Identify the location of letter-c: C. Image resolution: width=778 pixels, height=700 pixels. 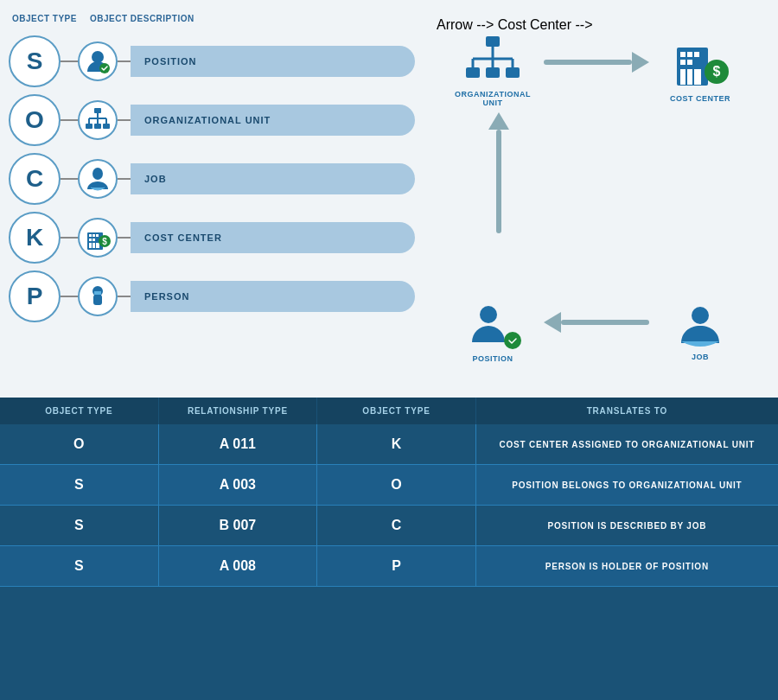
(35, 179).